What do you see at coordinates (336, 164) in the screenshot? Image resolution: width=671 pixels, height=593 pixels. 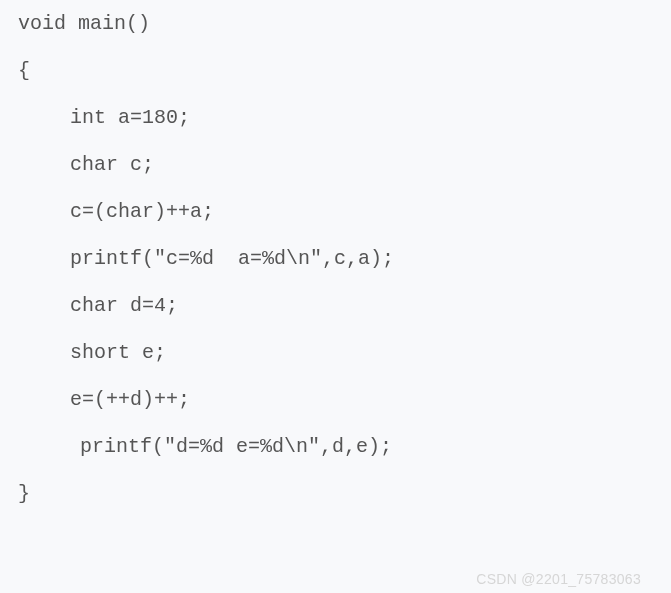 I see `code-line: char c;` at bounding box center [336, 164].